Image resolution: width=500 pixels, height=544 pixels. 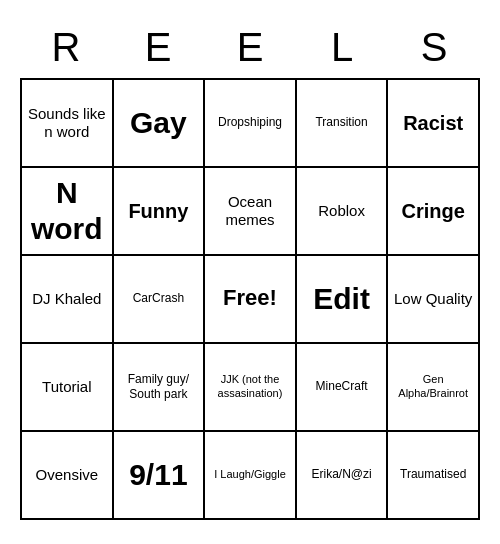 What do you see at coordinates (250, 122) in the screenshot?
I see `cell-text: Dropshiping` at bounding box center [250, 122].